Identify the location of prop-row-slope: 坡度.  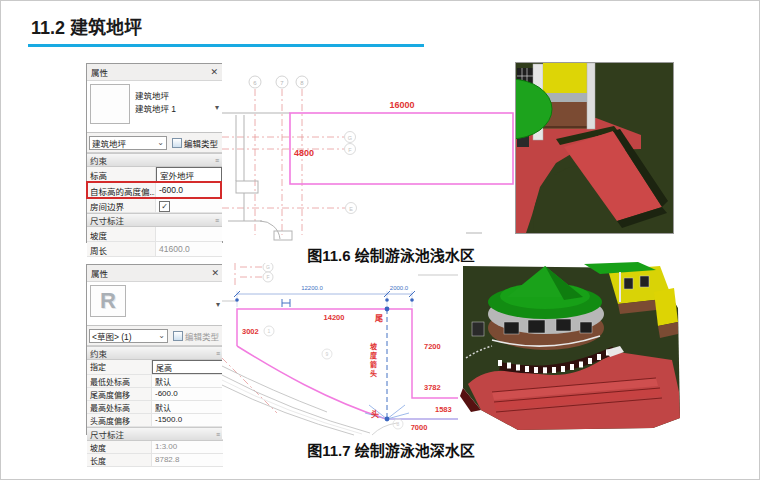
(154, 234).